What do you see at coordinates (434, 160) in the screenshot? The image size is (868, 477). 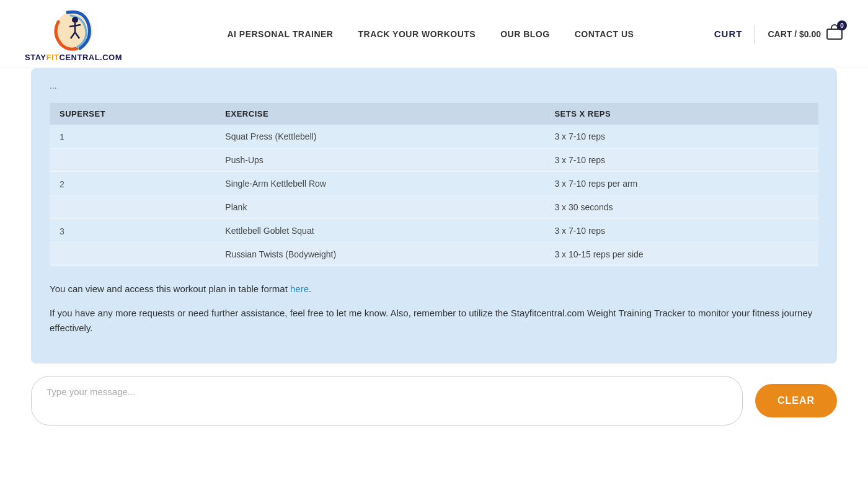 I see `table-row: Push-Ups 3 x 7-10 reps` at bounding box center [434, 160].